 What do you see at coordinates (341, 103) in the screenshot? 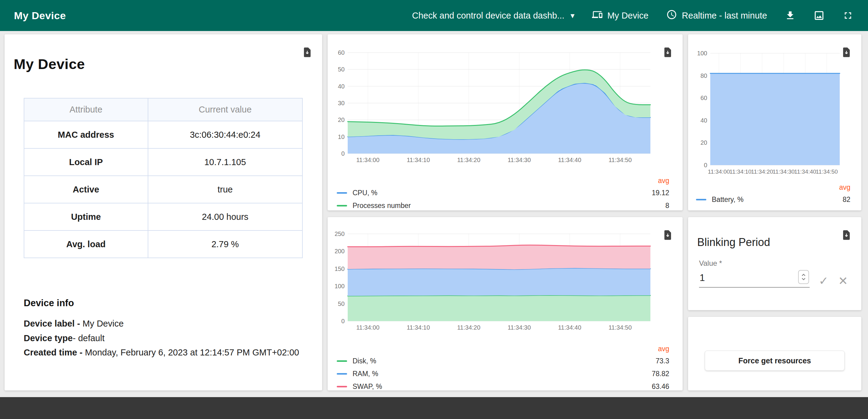
I see `y-tick-label: 30` at bounding box center [341, 103].